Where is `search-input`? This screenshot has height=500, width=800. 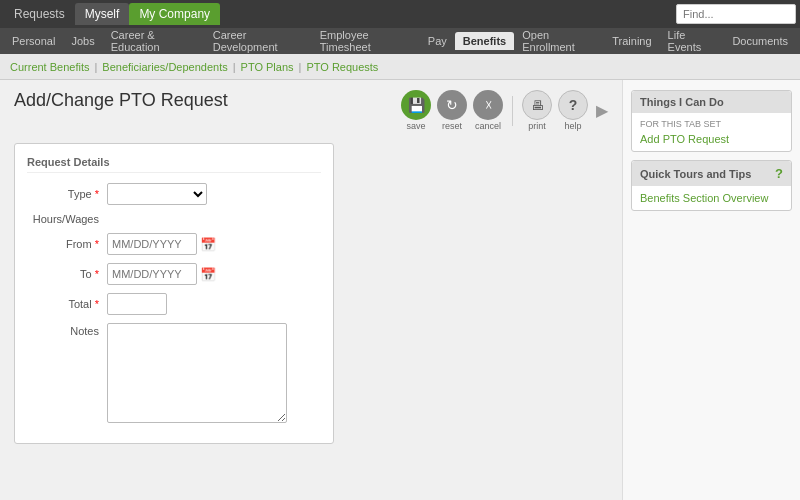
search-input is located at coordinates (736, 14).